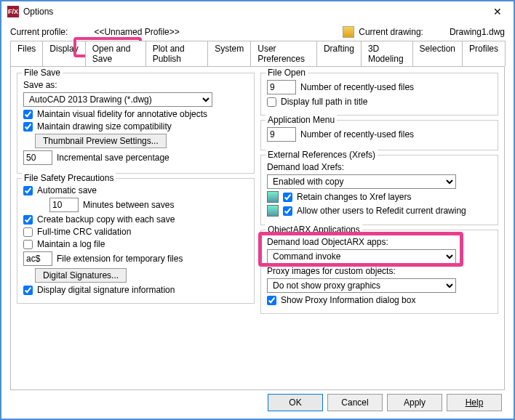 This screenshot has width=515, height=420. I want to click on group-file-save: File Save Save as: AutoCAD 2013 Drawing …, so click(135, 124).